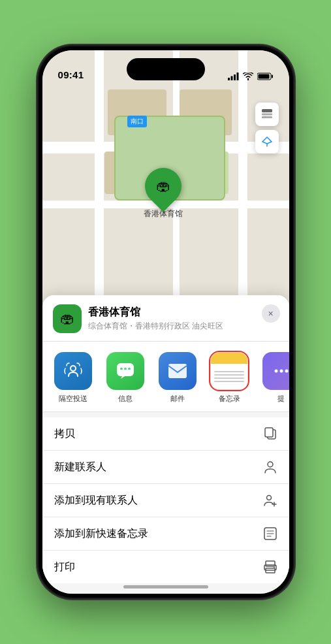  Describe the element at coordinates (125, 371) in the screenshot. I see `message-symbol` at that location.